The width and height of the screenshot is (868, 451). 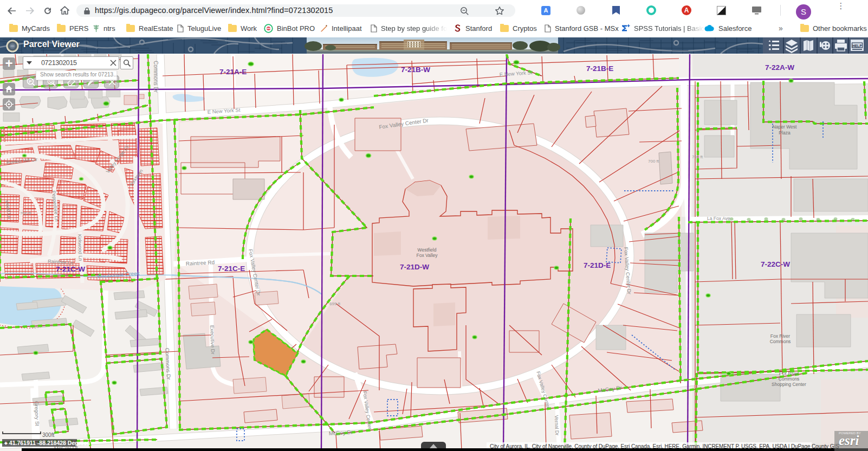 I want to click on svg-text: 7-21B-E, so click(x=600, y=68).